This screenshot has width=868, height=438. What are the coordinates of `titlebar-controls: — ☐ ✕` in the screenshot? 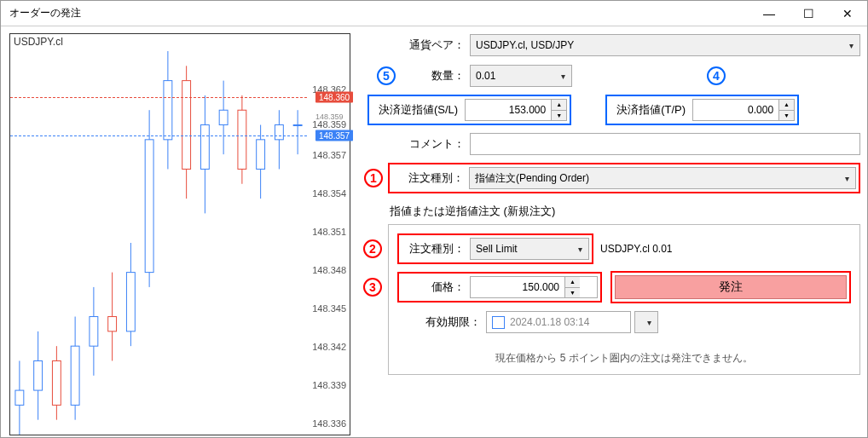 It's located at (808, 14).